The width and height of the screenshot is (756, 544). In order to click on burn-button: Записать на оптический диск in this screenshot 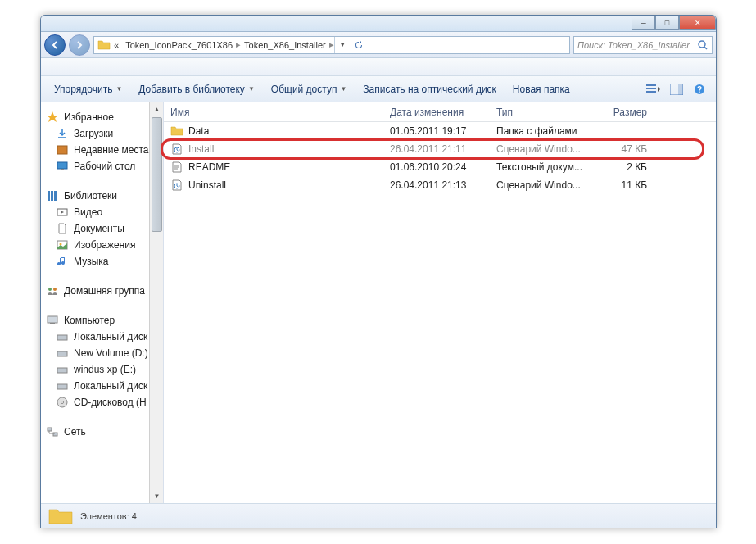, I will do `click(429, 89)`.